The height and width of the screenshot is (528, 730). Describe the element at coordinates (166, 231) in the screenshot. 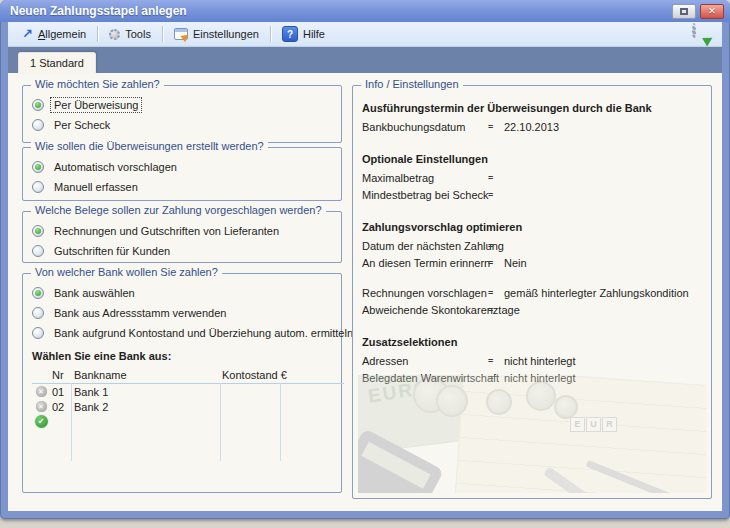

I see `radio-label: Rechnungen und Gutschriften von Lieferan…` at that location.